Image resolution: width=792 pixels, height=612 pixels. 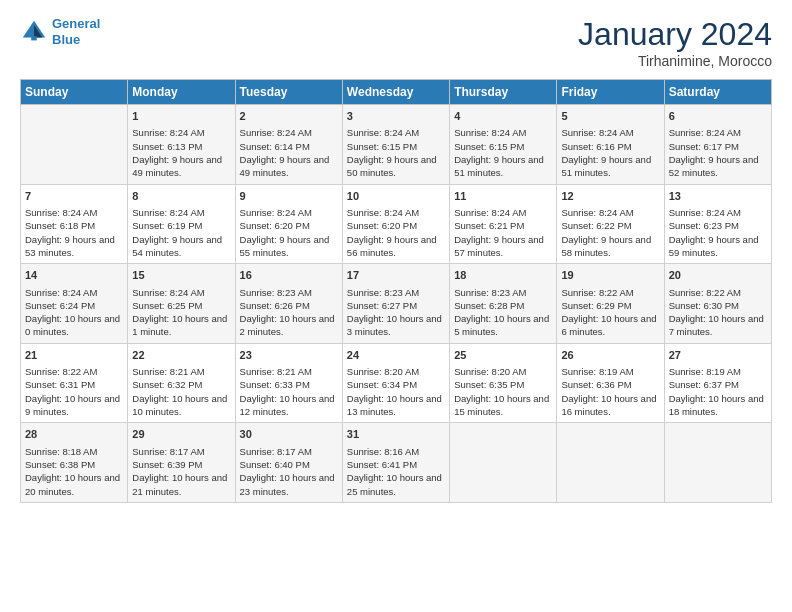 I want to click on daylight-text: Daylight: 9 hours and 56 minutes., so click(x=396, y=246).